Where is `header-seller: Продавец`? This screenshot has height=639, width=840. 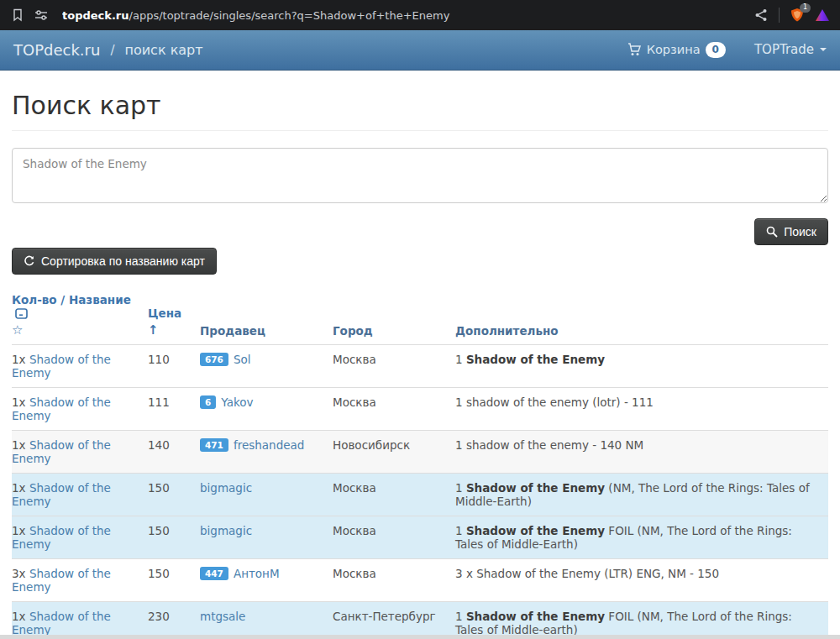 header-seller: Продавец is located at coordinates (266, 316).